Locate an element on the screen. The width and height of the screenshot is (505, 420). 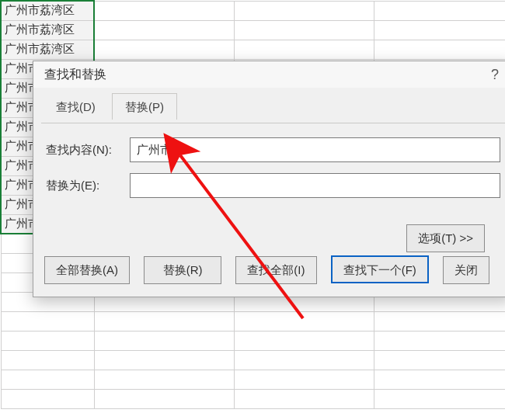
find-next-button: 查找下一个(F) is located at coordinates (380, 269).